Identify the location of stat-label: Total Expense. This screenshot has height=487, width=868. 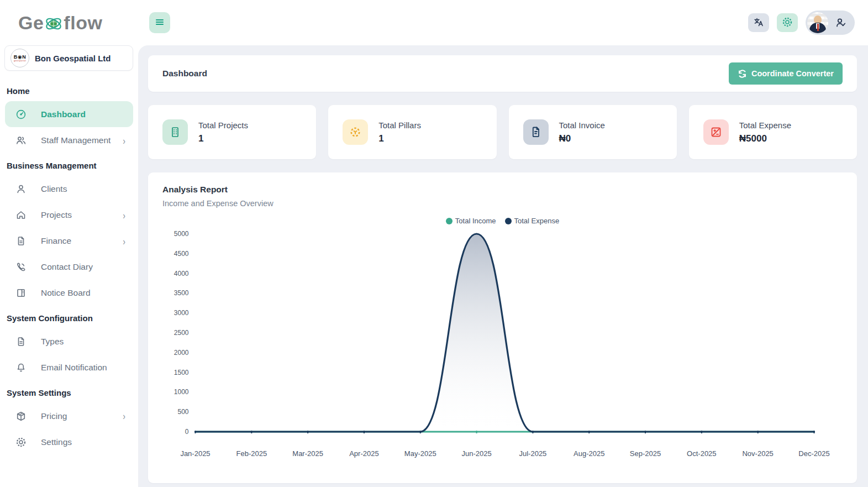
(765, 125).